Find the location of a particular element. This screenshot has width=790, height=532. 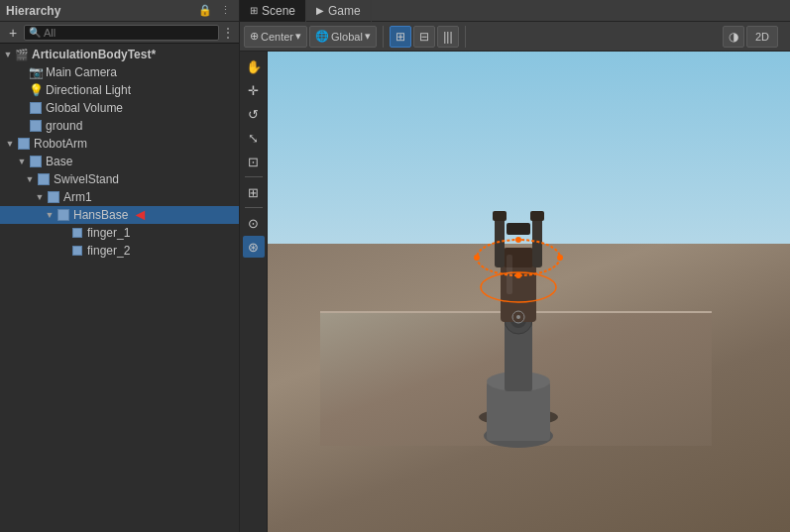

finger1-label: finger_1 is located at coordinates (109, 233).